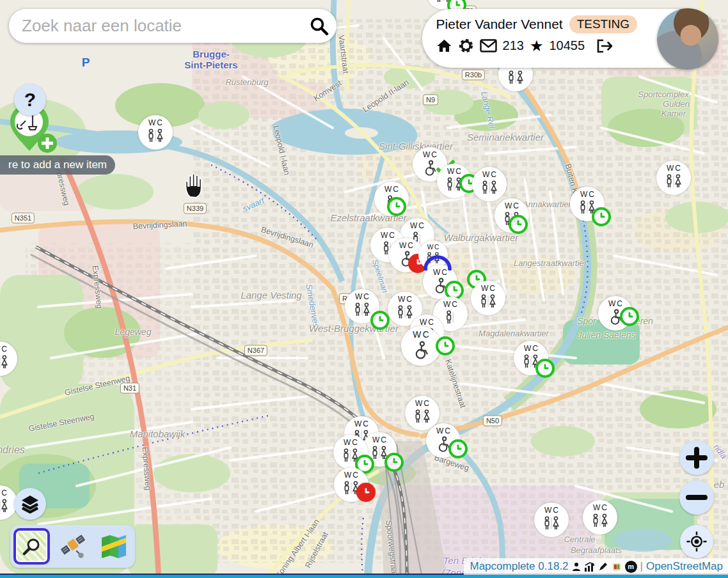  Describe the element at coordinates (489, 46) in the screenshot. I see `messages-button` at that location.